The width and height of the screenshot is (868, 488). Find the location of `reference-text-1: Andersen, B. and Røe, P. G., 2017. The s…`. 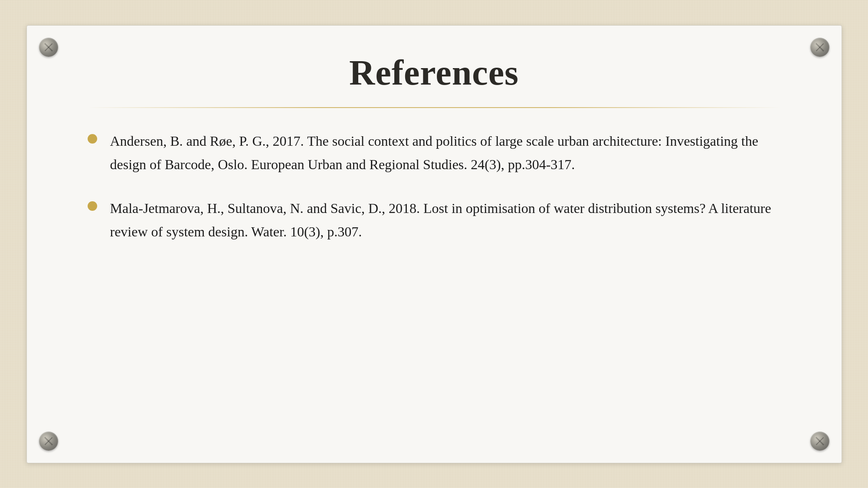

reference-text-1: Andersen, B. and Røe, P. G., 2017. The s… is located at coordinates (445, 153).